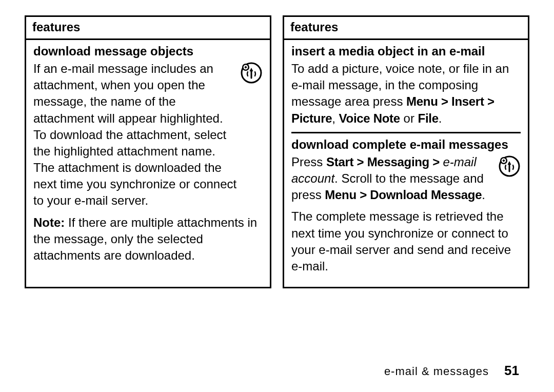 Image resolution: width=554 pixels, height=392 pixels. What do you see at coordinates (512, 370) in the screenshot?
I see `footer-page-number: 51` at bounding box center [512, 370].